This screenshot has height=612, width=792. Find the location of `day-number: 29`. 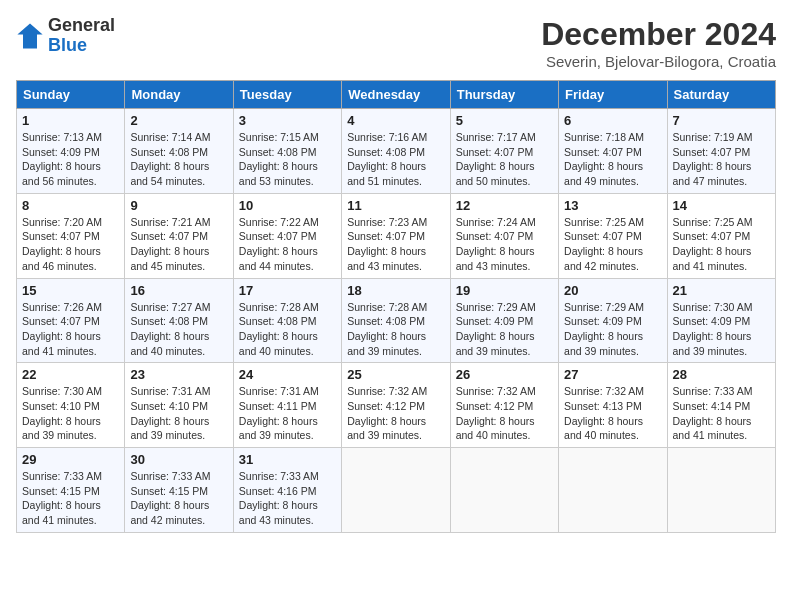

day-number: 29 is located at coordinates (70, 460).